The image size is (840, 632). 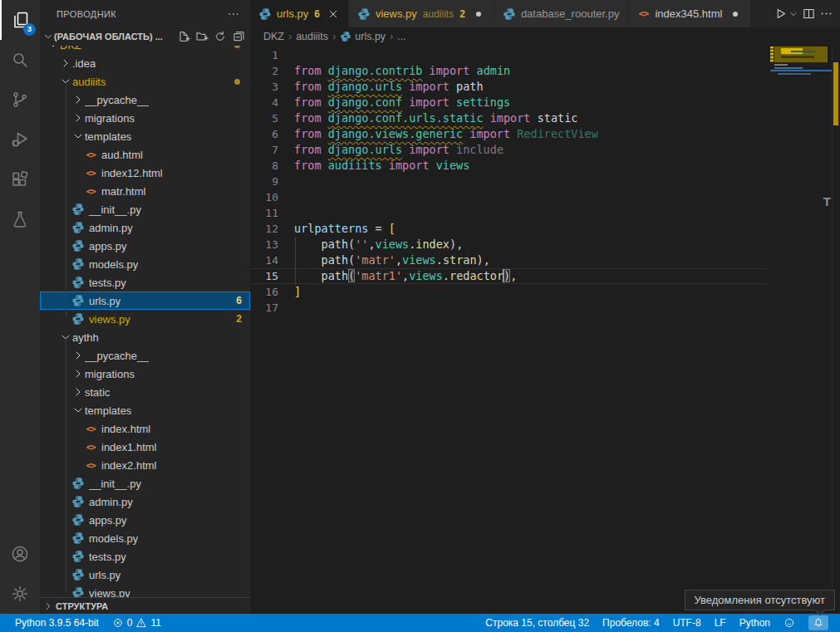 What do you see at coordinates (631, 623) in the screenshot?
I see `status-indentation: Пробелов: 4` at bounding box center [631, 623].